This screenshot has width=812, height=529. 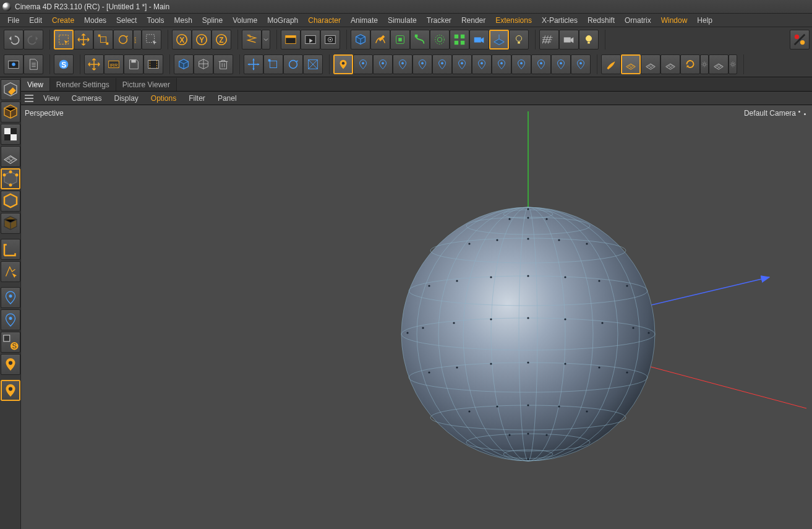 I want to click on menu-edit: Edit, so click(x=36, y=20).